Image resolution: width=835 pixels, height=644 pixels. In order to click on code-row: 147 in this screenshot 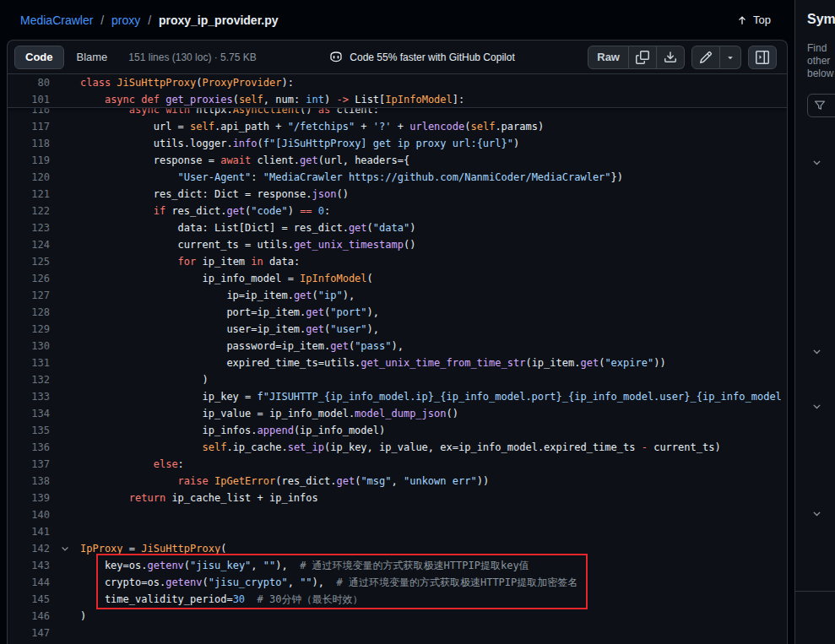, I will do `click(397, 633)`.